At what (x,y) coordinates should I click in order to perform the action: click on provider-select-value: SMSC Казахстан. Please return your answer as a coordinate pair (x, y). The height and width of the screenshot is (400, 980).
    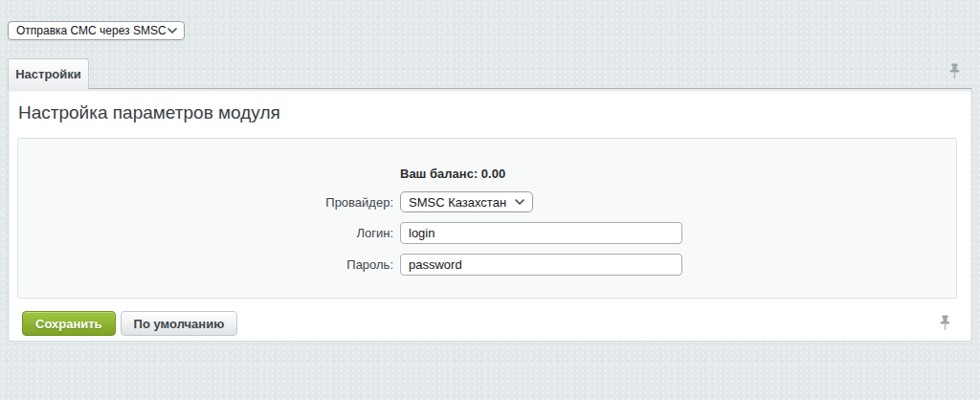
    Looking at the image, I should click on (457, 203).